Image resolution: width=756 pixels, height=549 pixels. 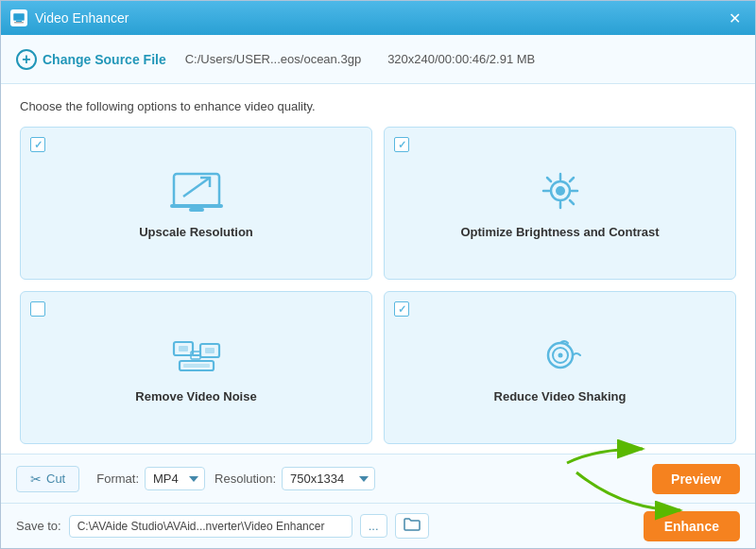 What do you see at coordinates (197, 192) in the screenshot?
I see `upscale-icon` at bounding box center [197, 192].